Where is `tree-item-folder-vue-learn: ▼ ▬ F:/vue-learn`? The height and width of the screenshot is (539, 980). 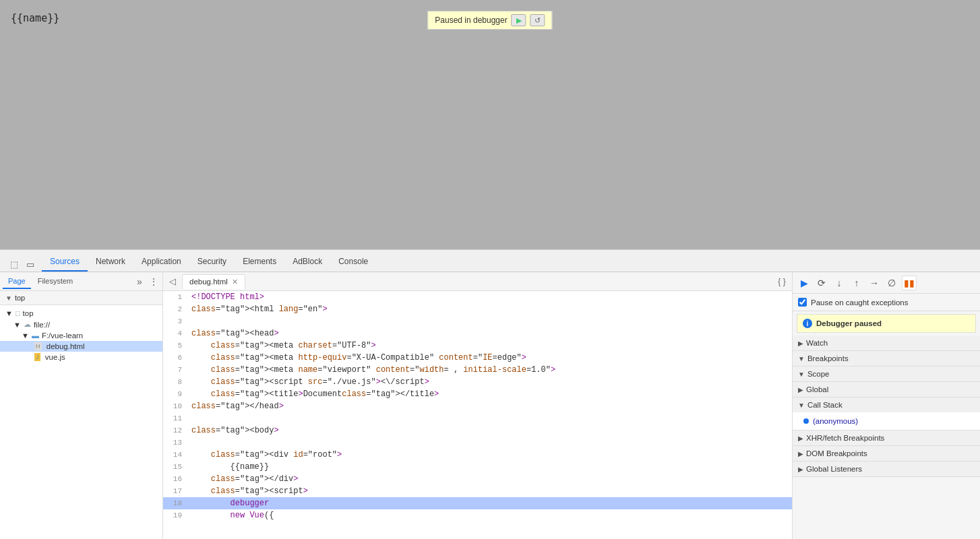 tree-item-folder-vue-learn: ▼ ▬ F:/vue-learn is located at coordinates (81, 336).